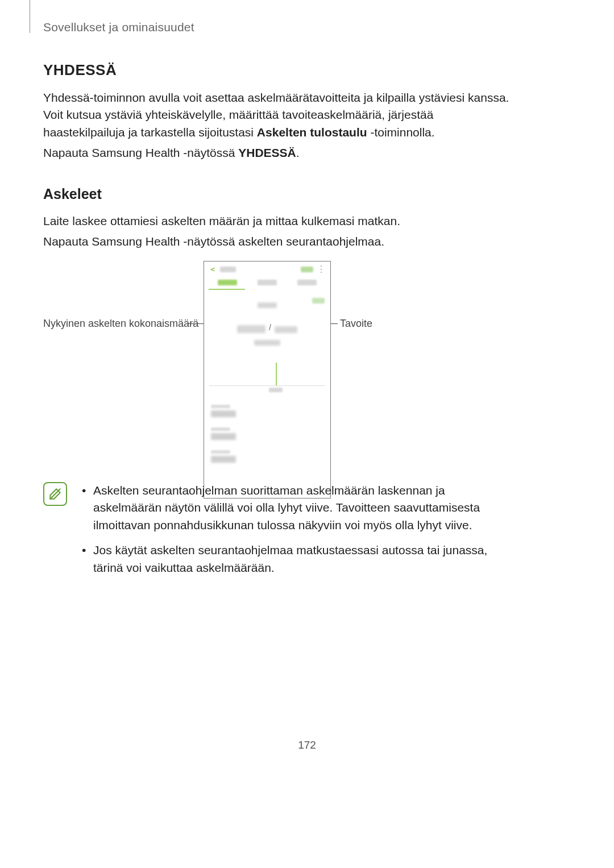 This screenshot has width=614, height=868. I want to click on back-chevron-icon: ＜, so click(213, 269).